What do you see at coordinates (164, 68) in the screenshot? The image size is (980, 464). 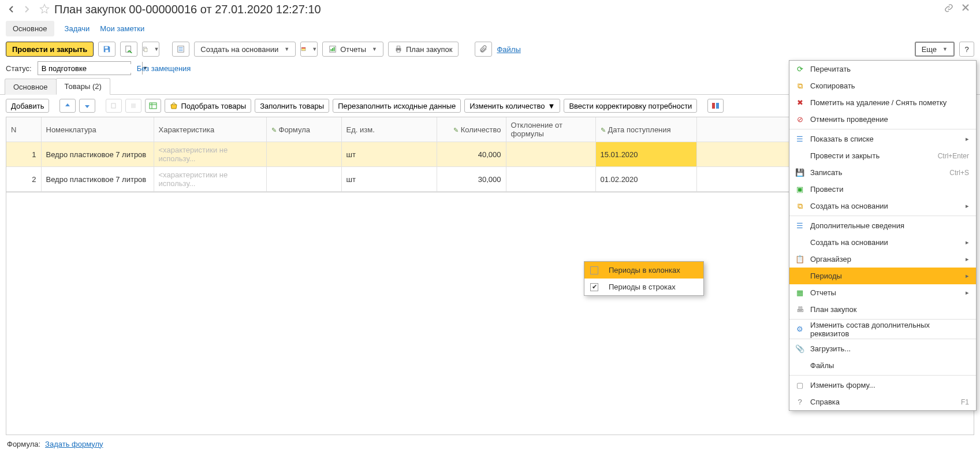 I see `no-substitution-link: Без замещения` at bounding box center [164, 68].